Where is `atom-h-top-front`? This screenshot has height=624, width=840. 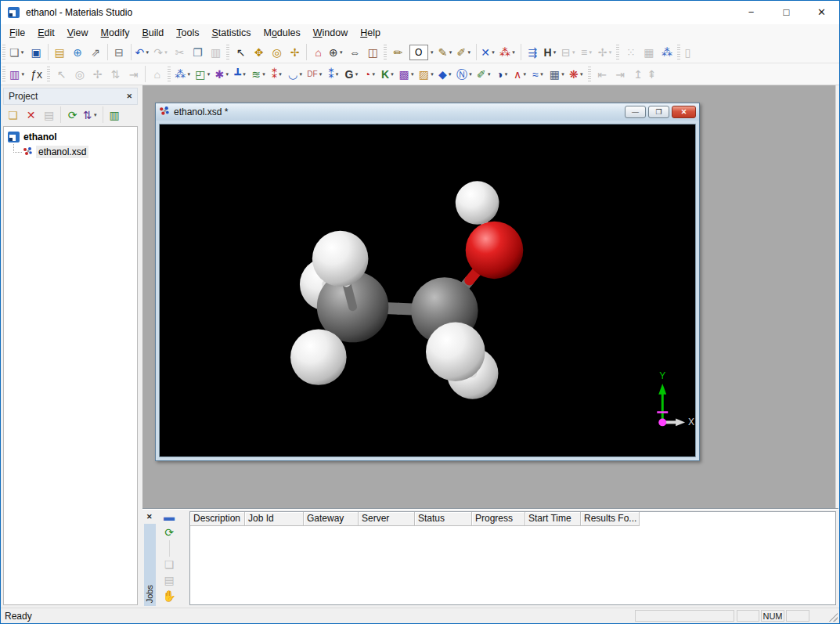 atom-h-top-front is located at coordinates (341, 258).